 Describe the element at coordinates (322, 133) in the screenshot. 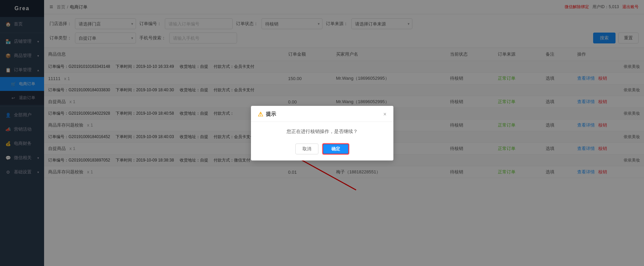

I see `confirm-modal: ⚠ 提示 × 您正在进行核销操作，是否继续？ 取消 确定` at that location.